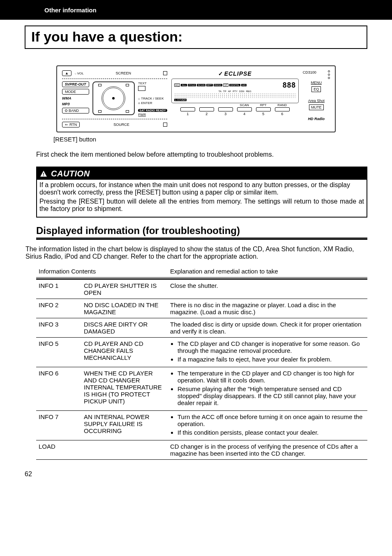  Describe the element at coordinates (202, 239) in the screenshot. I see `section-title-rule` at that location.